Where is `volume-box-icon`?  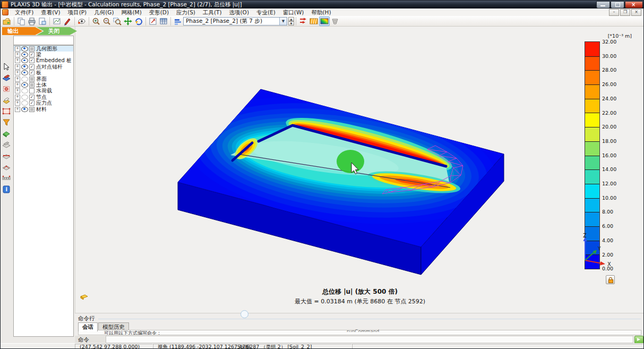
volume-box-icon is located at coordinates (6, 133).